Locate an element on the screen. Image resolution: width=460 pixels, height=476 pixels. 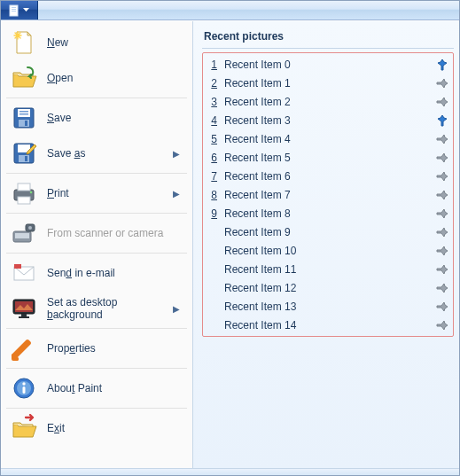
about-icon-wrap is located at coordinates (24, 388).